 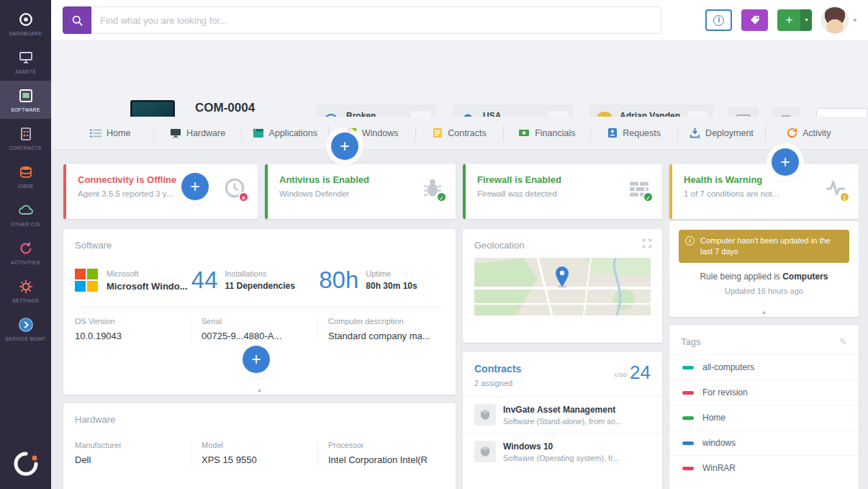 What do you see at coordinates (764, 468) in the screenshot?
I see `tag-item: WinRAR` at bounding box center [764, 468].